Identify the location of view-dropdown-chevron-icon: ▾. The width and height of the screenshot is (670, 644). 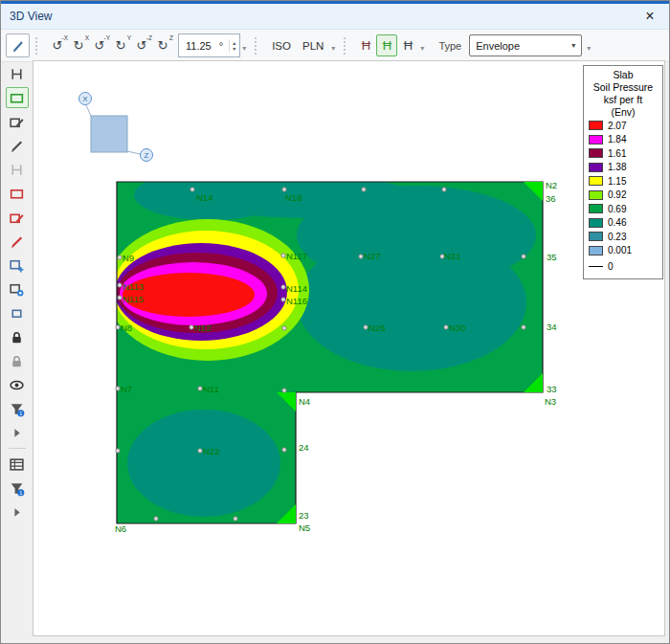
(333, 48).